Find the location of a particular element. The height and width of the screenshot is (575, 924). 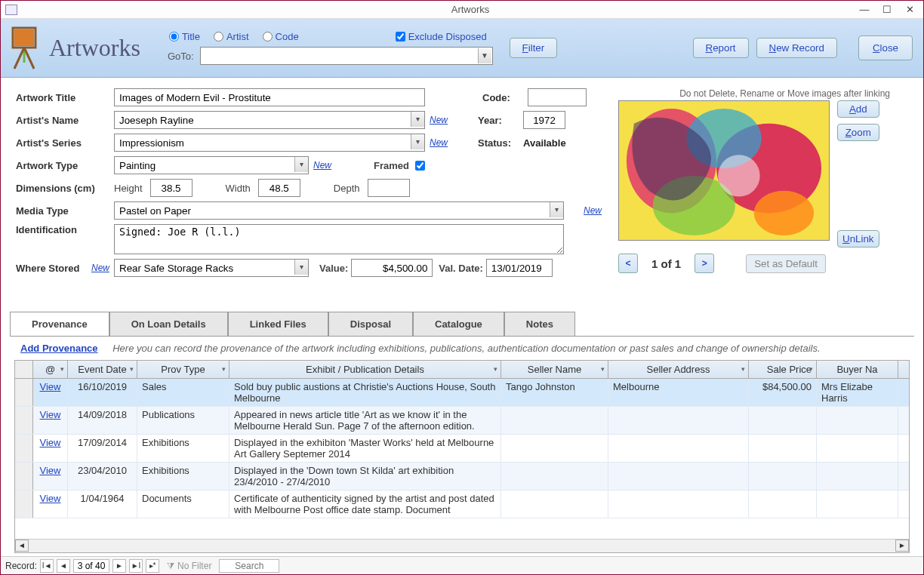

col-sale-price: Sale Price▾ is located at coordinates (783, 370).